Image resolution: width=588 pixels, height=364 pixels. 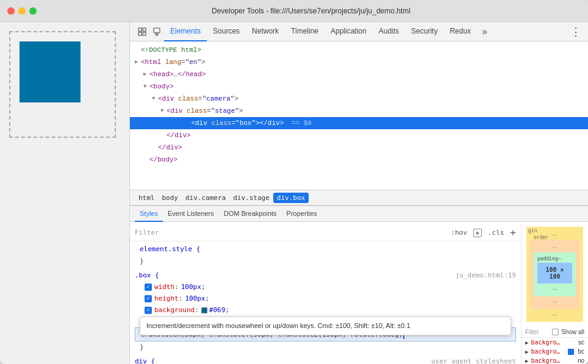 I want to click on color-swatch, so click(x=204, y=310).